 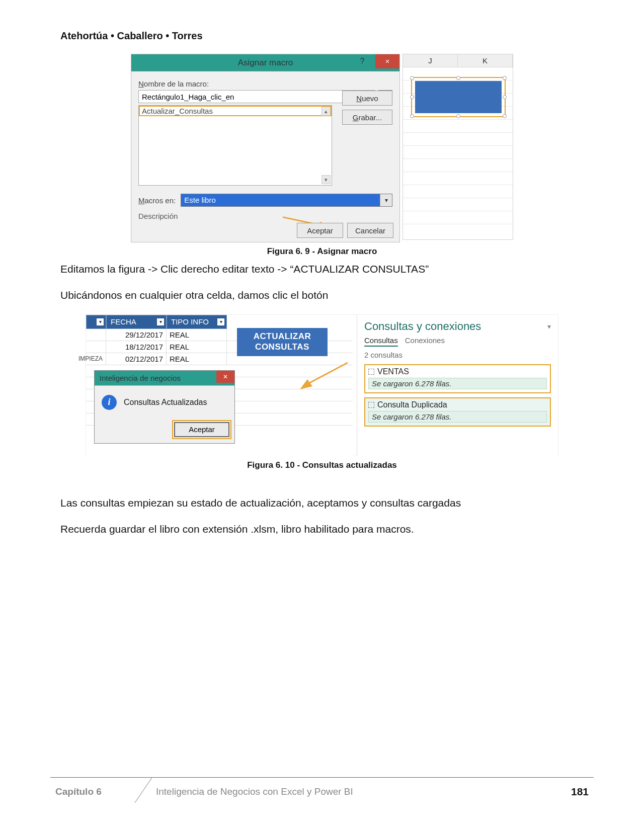 I want to click on macros-en-value: Este libro, so click(x=287, y=200).